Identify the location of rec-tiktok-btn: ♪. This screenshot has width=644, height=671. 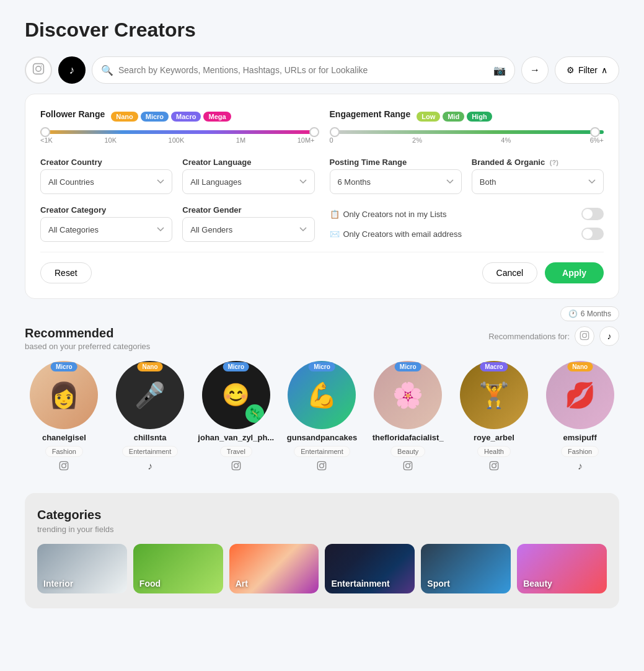
(609, 336).